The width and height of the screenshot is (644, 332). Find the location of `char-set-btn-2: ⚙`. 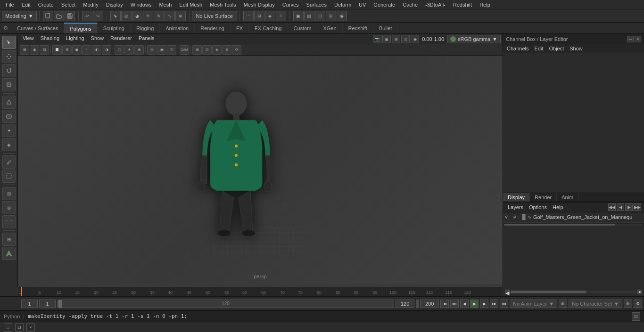

char-set-btn-2: ⚙ is located at coordinates (638, 304).